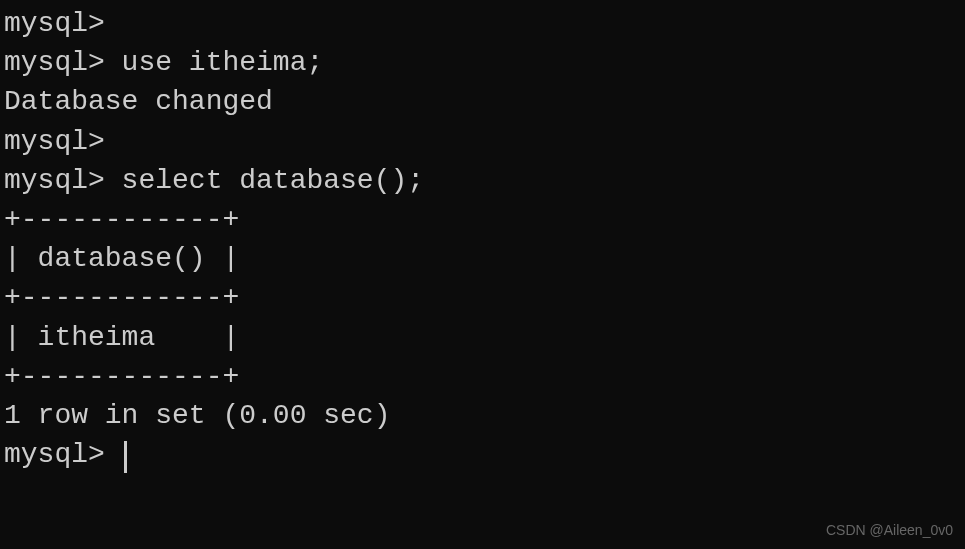 The image size is (965, 549). I want to click on watermark: CSDN @Aileen_0v0, so click(890, 531).